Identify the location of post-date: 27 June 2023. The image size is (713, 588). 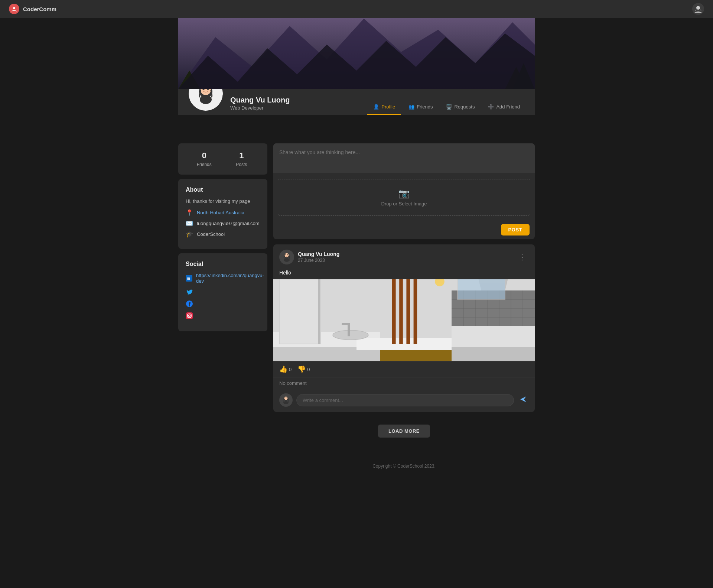
(319, 260).